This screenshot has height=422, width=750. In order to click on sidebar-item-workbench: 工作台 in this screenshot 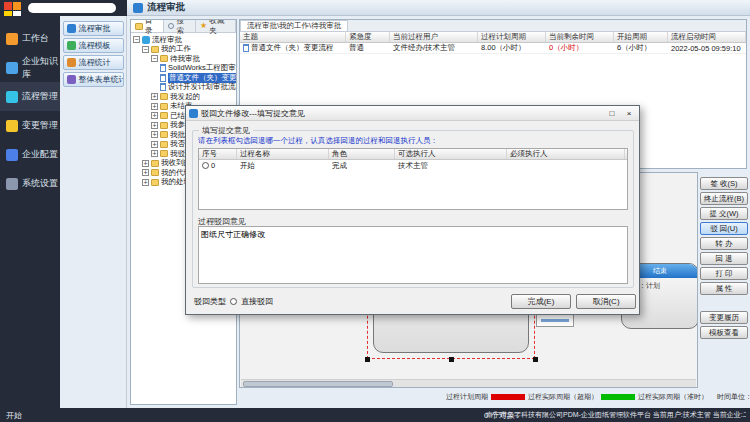, I will do `click(30, 38)`.